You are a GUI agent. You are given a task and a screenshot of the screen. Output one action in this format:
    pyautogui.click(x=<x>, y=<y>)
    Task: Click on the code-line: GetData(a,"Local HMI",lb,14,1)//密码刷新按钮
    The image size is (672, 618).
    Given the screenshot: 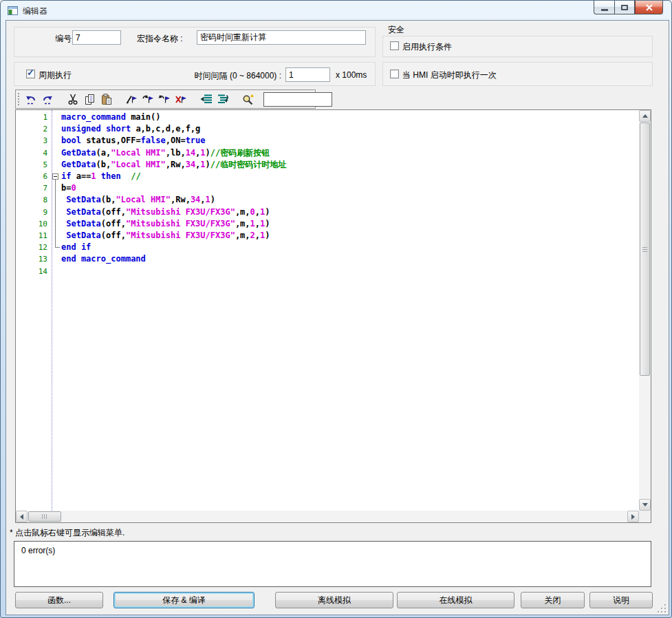 What is the action you would take?
    pyautogui.click(x=165, y=153)
    